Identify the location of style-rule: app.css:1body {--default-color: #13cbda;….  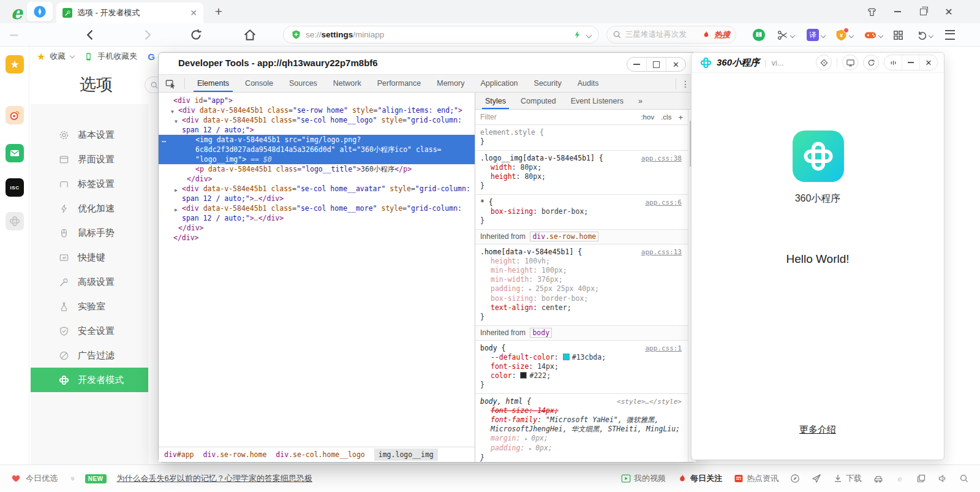
(582, 368).